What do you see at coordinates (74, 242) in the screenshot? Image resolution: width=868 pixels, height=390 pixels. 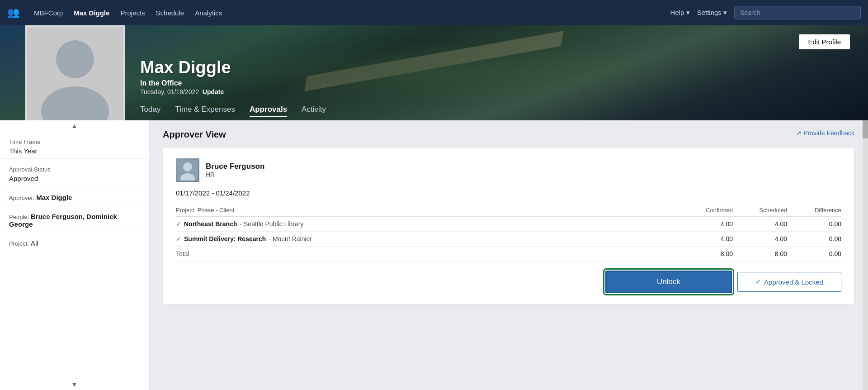 I see `project-section: Project: All` at bounding box center [74, 242].